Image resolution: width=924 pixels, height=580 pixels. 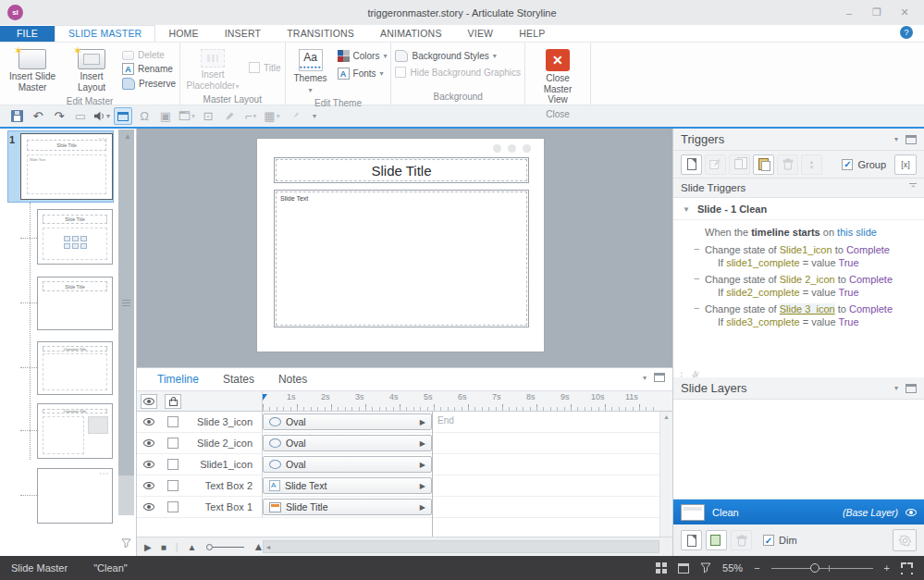 I want to click on lock-all-button, so click(x=173, y=401).